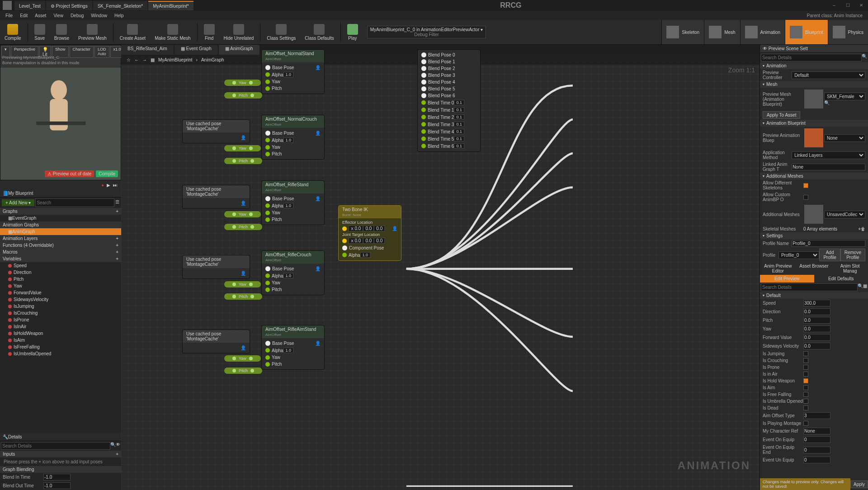 This screenshot has height=490, width=868. What do you see at coordinates (814, 99) in the screenshot?
I see `mesh-thumb` at bounding box center [814, 99].